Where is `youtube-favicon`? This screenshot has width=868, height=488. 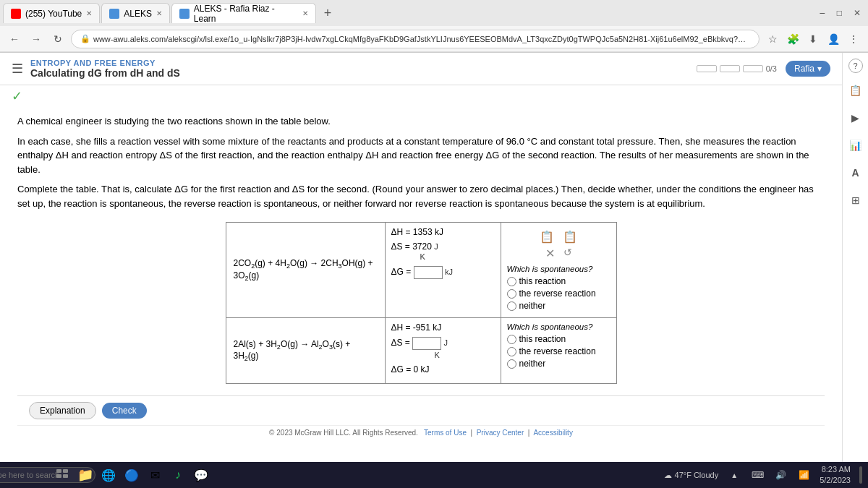
youtube-favicon is located at coordinates (16, 14).